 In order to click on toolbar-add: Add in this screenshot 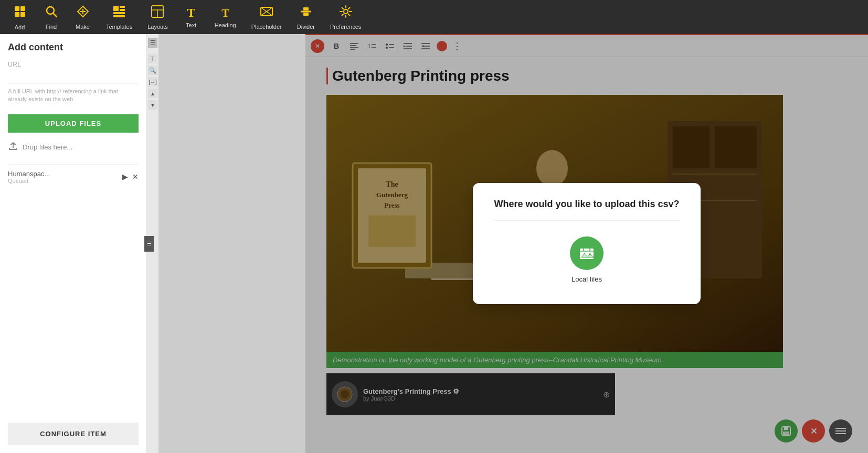, I will do `click(20, 17)`.